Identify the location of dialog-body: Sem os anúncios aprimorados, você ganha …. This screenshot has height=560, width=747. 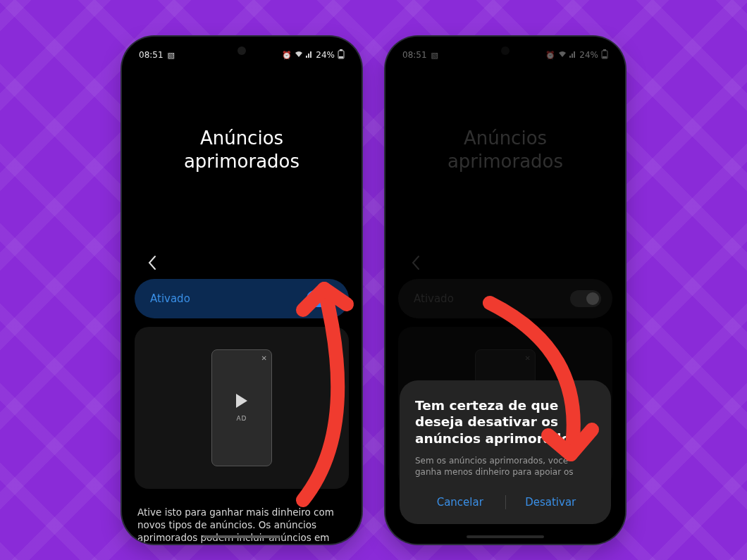
(505, 466).